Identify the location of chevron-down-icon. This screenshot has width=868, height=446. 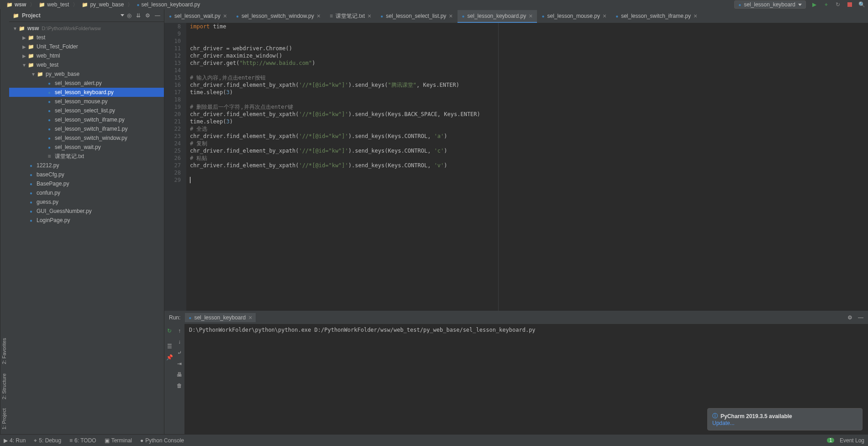
(122, 16).